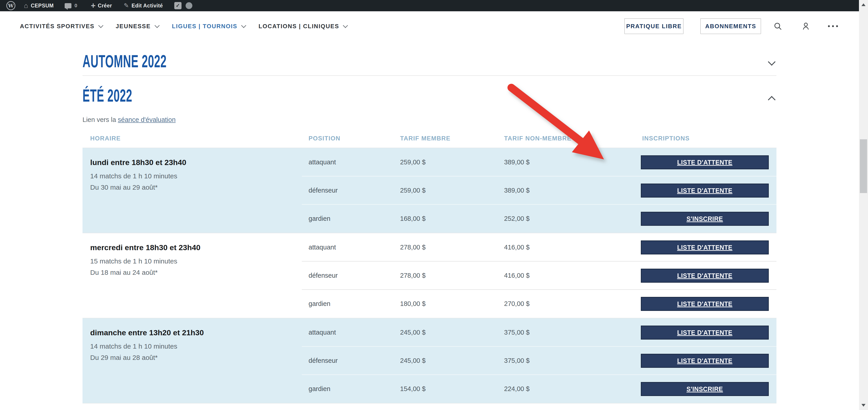 The image size is (868, 410). What do you see at coordinates (346, 139) in the screenshot?
I see `column-header-position: POSITION` at bounding box center [346, 139].